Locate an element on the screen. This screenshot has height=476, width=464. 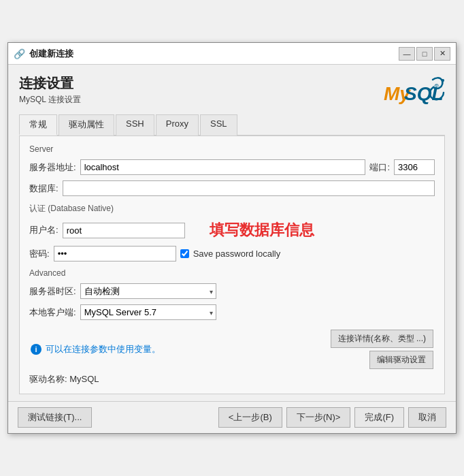
database-row: 数据库: is located at coordinates (232, 188).